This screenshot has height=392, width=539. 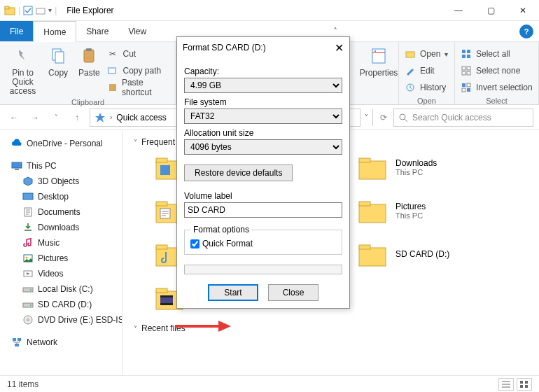 What do you see at coordinates (270, 10) in the screenshot?
I see `title-bar: | ▾ | File Explorer — ▢ ✕` at bounding box center [270, 10].